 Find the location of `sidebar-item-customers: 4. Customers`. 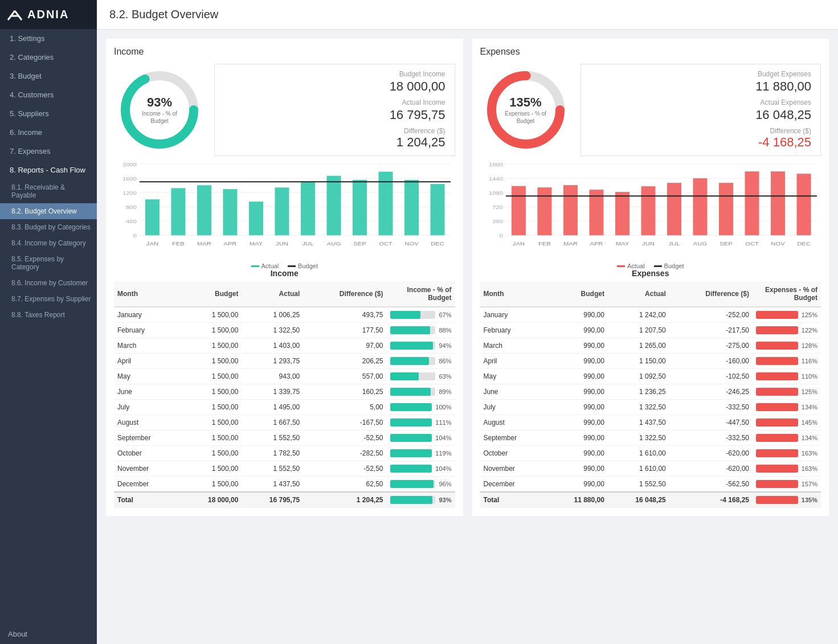

sidebar-item-customers: 4. Customers is located at coordinates (48, 95).